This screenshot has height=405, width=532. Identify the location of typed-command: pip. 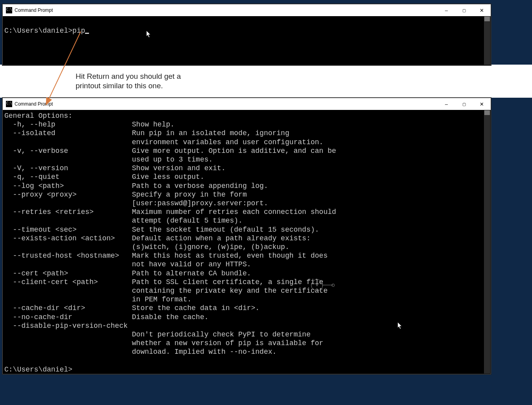
(79, 31).